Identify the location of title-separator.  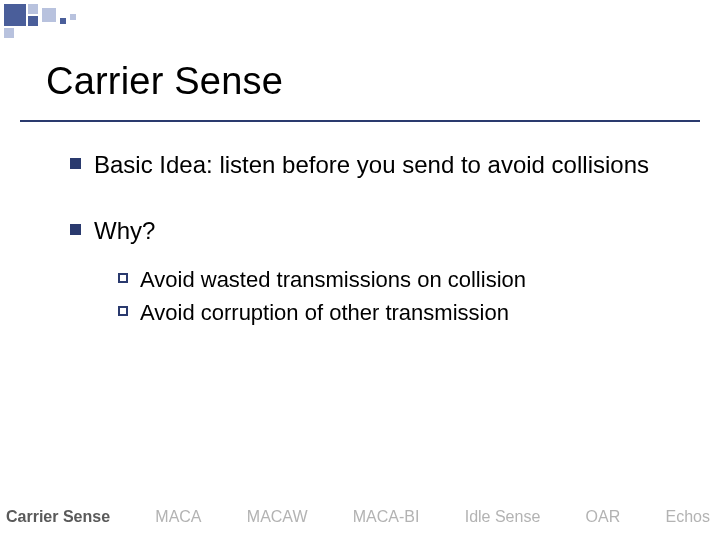
(360, 121).